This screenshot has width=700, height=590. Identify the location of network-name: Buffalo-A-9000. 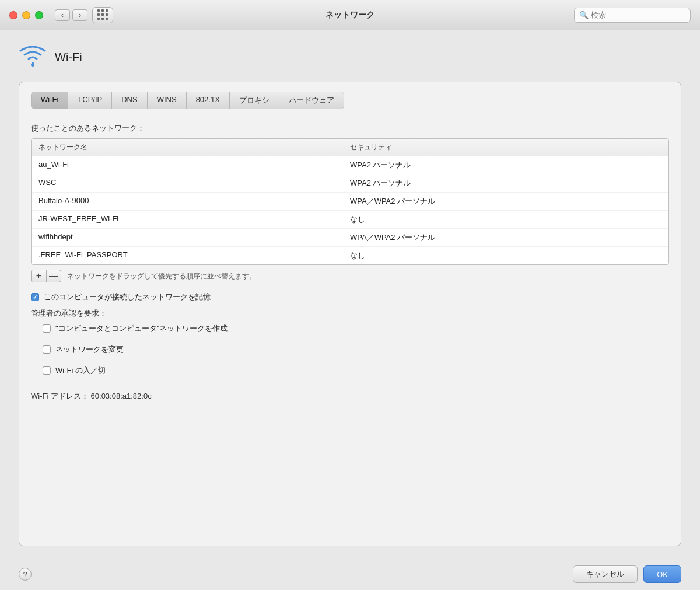
(194, 201).